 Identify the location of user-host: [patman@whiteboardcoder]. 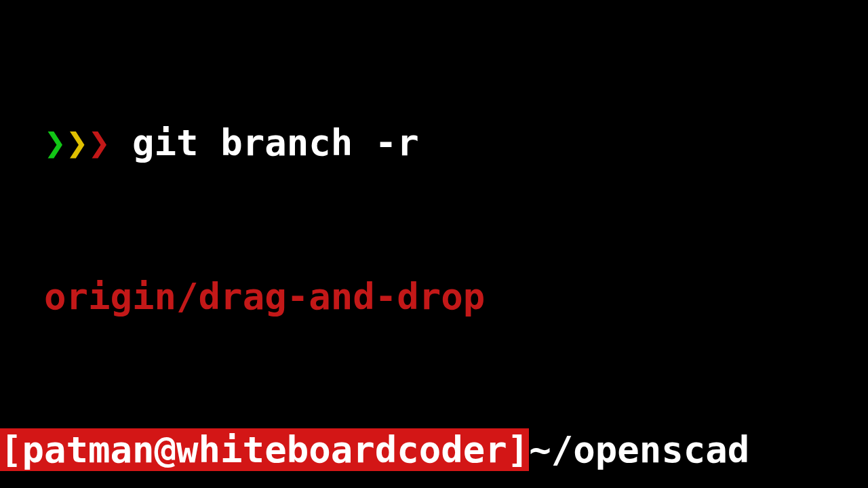
(264, 450).